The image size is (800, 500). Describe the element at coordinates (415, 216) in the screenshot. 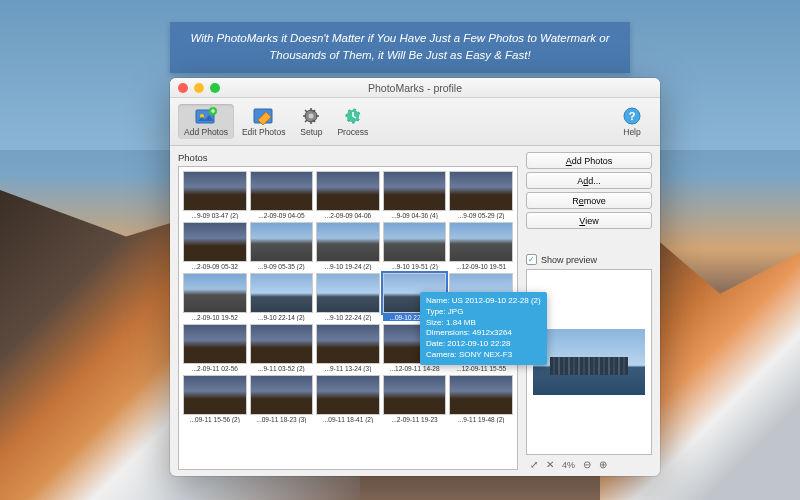

I see `thumbnail-label: ...9-09 04-36 (4)` at that location.